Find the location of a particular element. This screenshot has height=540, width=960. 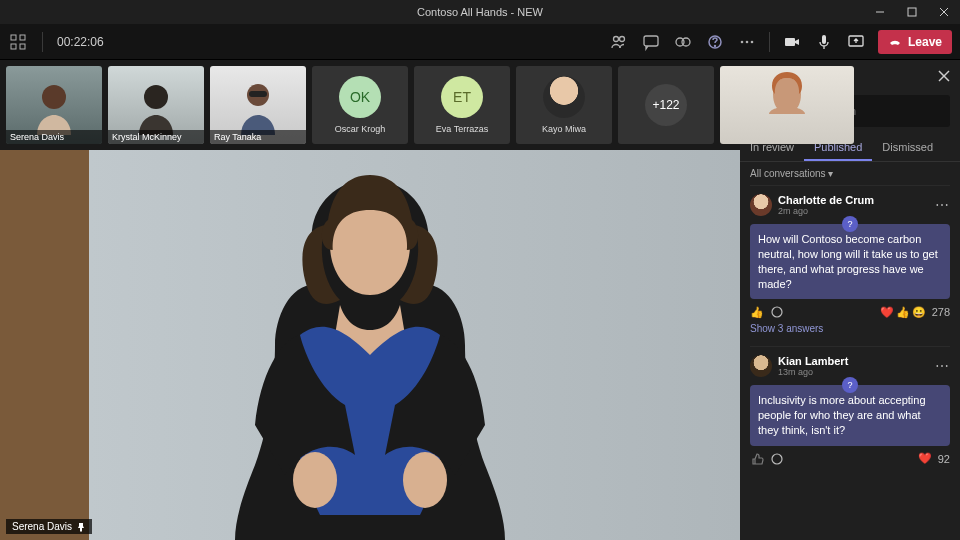

upvote-icon: 👍 is located at coordinates (757, 312).